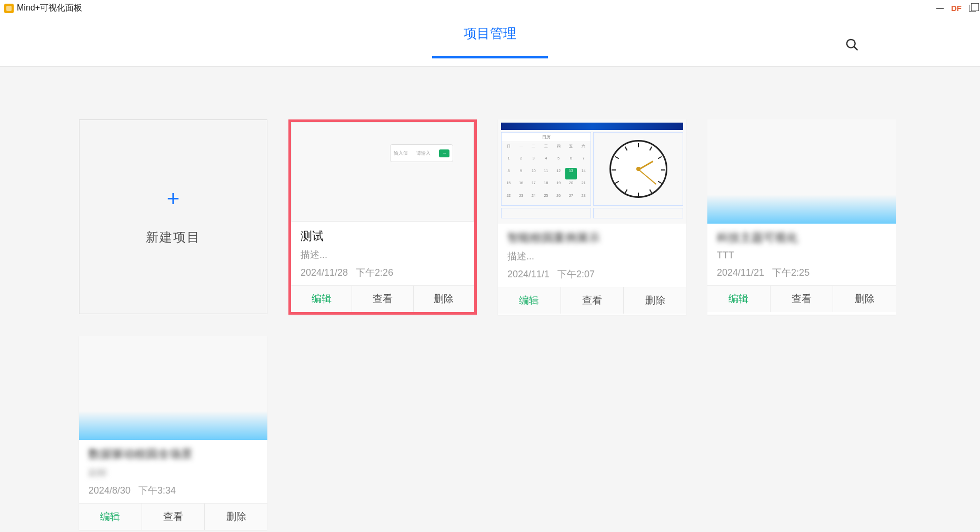 The height and width of the screenshot is (532, 980). Describe the element at coordinates (401, 154) in the screenshot. I see `chip-label: 输入值` at that location.